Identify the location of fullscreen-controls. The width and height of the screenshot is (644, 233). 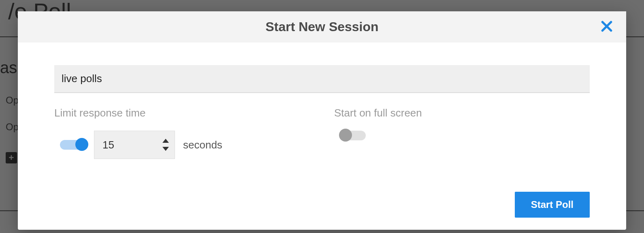
(462, 136).